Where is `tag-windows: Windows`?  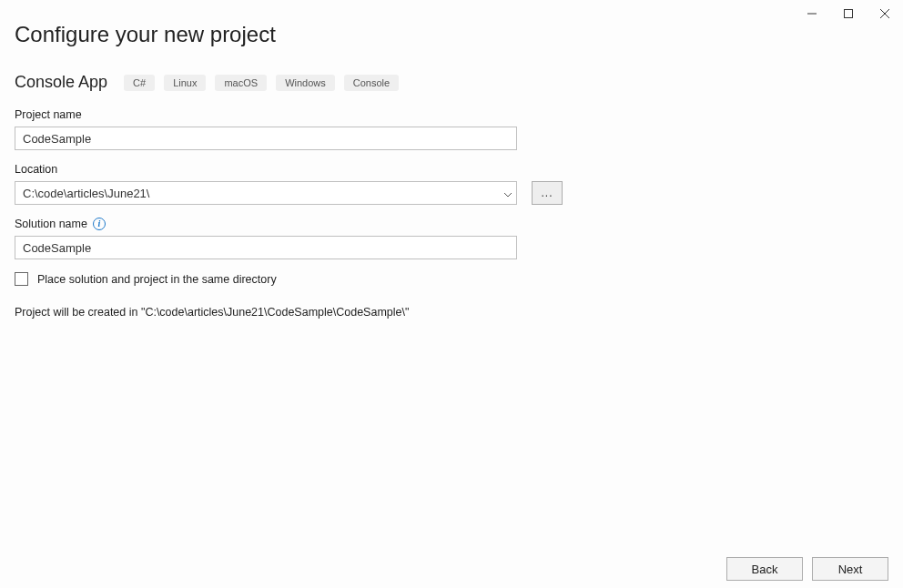 tag-windows: Windows is located at coordinates (306, 83).